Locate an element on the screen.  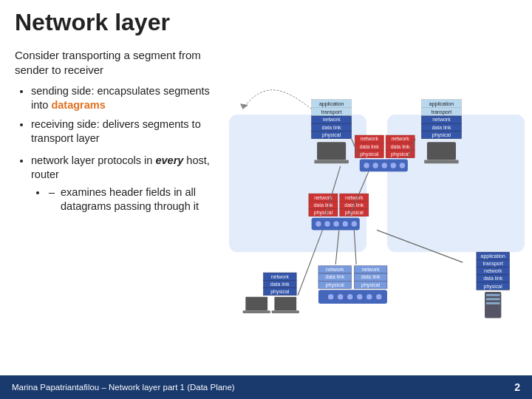
bullet-3: network layer protocols in every host, r… is located at coordinates (126, 184).